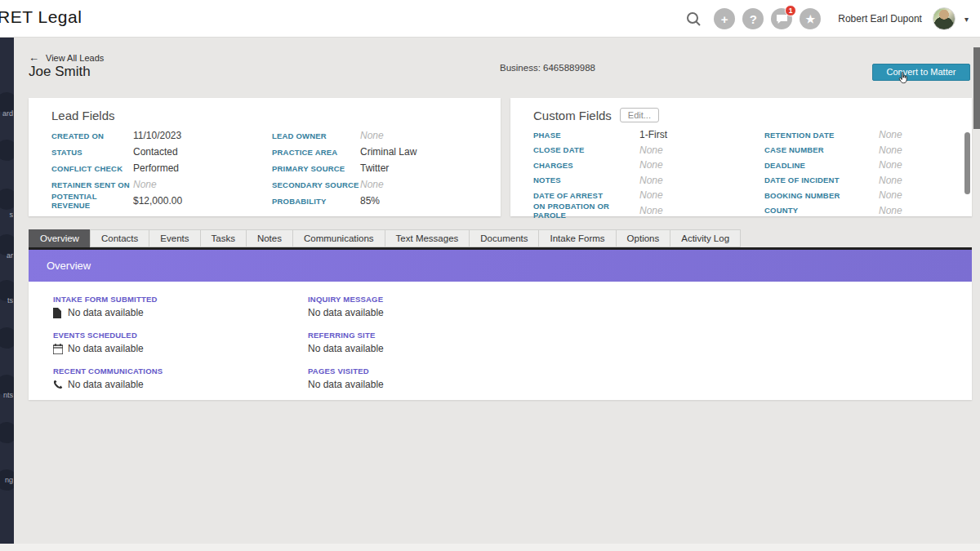 The width and height of the screenshot is (980, 551). What do you see at coordinates (180, 349) in the screenshot?
I see `overview-left-column: INTAKE FORM SUBMITTED No data available …` at bounding box center [180, 349].